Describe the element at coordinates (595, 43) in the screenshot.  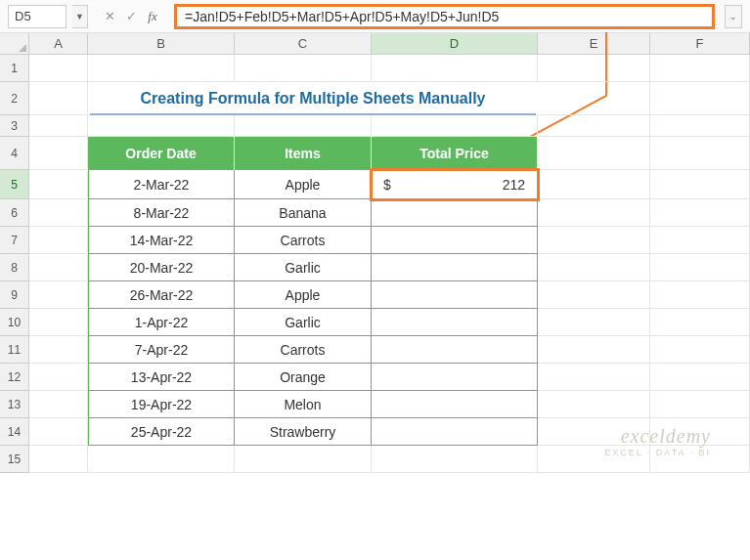
I see `col-header-E: E` at that location.